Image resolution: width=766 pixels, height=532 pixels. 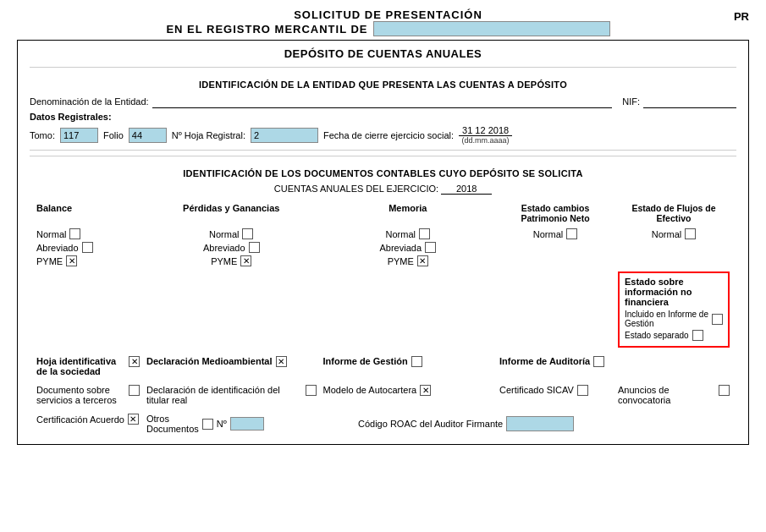 I want to click on section-title: DEPÓSITO DE CUENTAS ANUALES, so click(x=383, y=54).